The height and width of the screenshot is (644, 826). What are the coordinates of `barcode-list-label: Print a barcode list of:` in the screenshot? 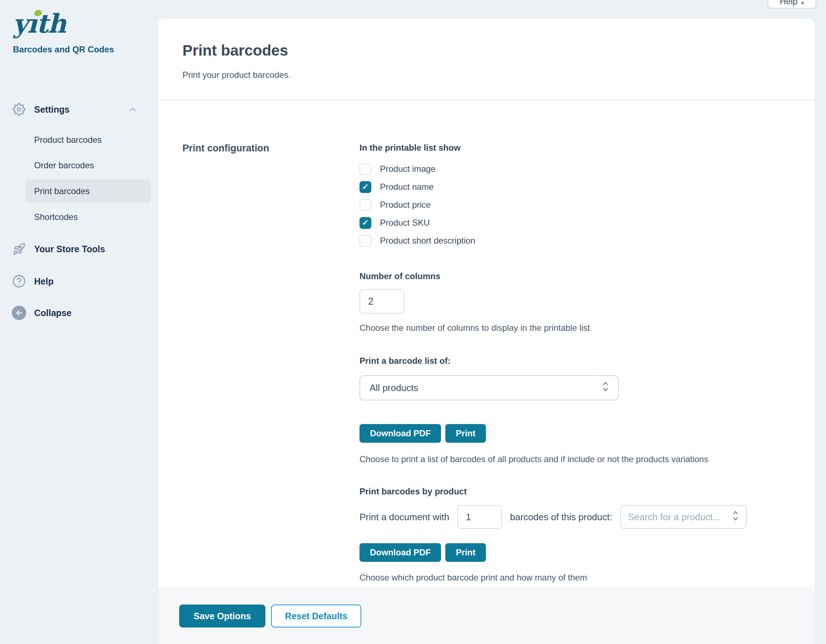 It's located at (587, 361).